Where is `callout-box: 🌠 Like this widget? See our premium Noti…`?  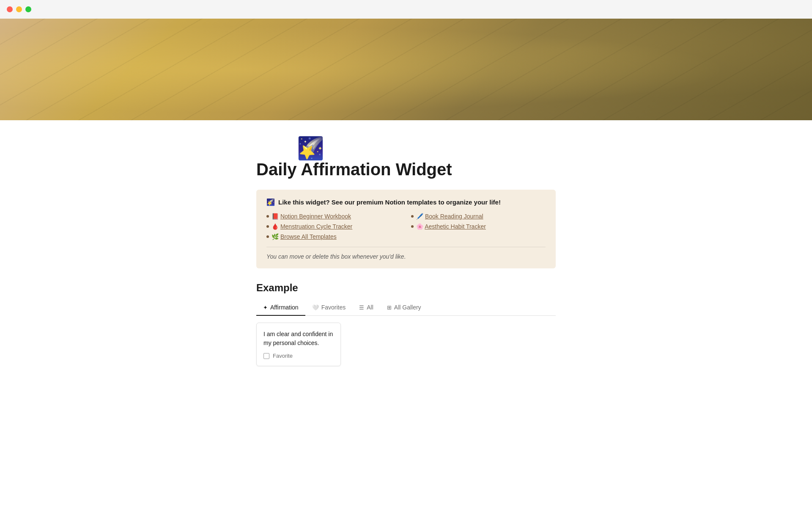
callout-box: 🌠 Like this widget? See our premium Noti… is located at coordinates (406, 229).